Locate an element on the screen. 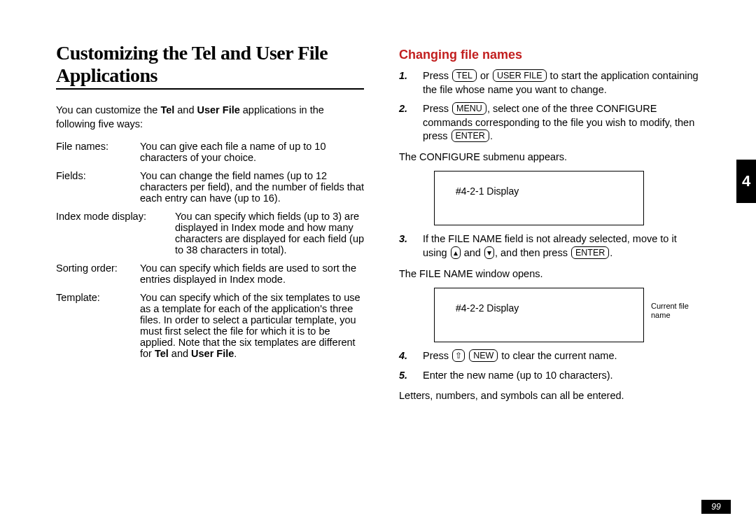 The image size is (756, 532). chapter-tab: 4 is located at coordinates (746, 181).